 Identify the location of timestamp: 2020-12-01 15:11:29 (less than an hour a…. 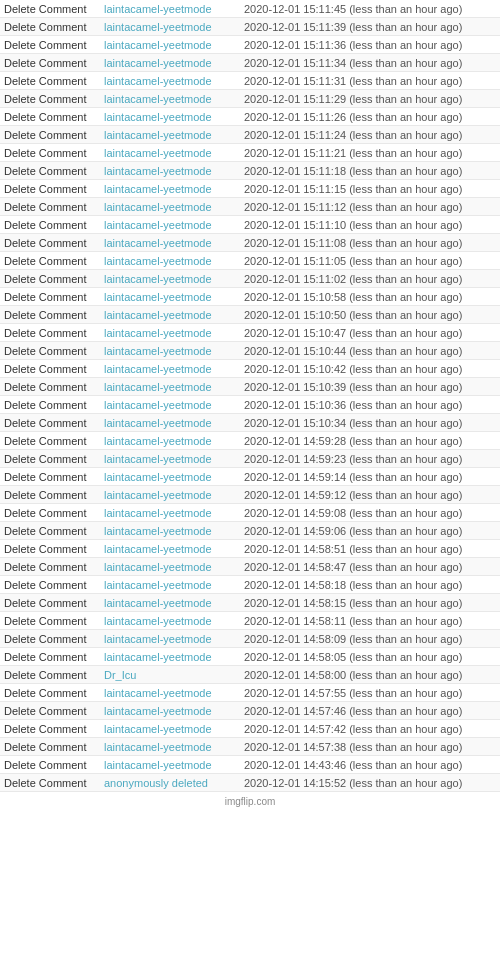
(370, 99).